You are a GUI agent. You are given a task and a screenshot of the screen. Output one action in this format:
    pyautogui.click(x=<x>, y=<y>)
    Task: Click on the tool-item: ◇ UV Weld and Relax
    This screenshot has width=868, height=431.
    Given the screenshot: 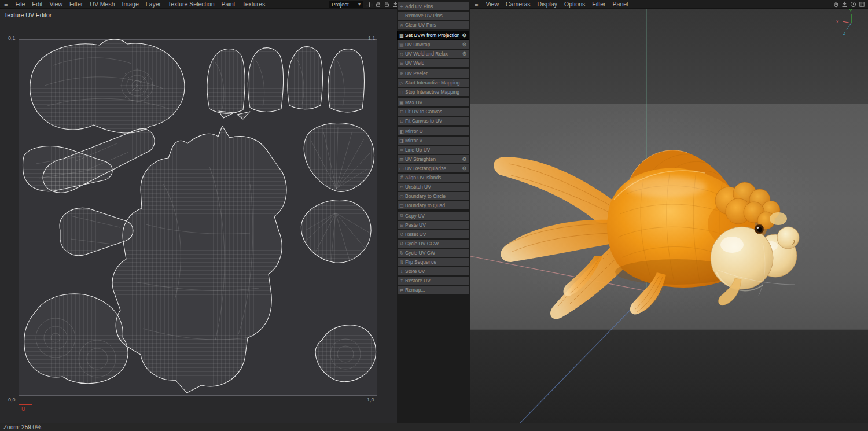 What is the action you would take?
    pyautogui.click(x=433, y=54)
    